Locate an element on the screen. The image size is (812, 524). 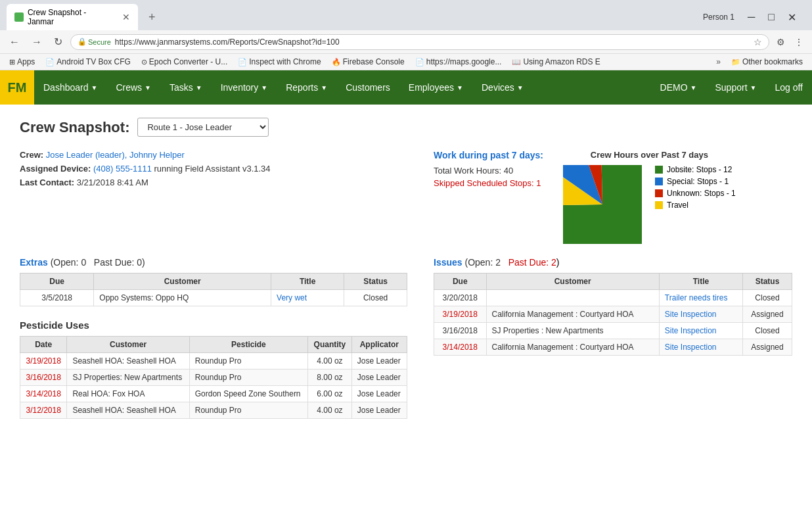
legend-item-jobsite: Jobsite: Stops - 12 is located at coordinates (695, 170).